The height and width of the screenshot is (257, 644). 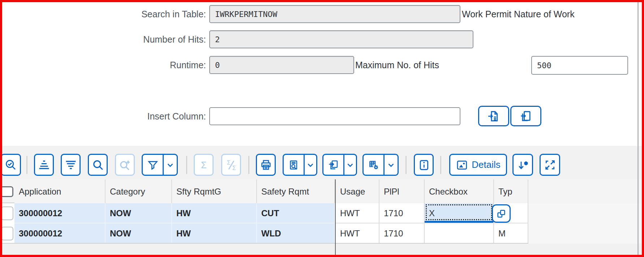 I want to click on frozen-pane-divider-footer, so click(x=335, y=249).